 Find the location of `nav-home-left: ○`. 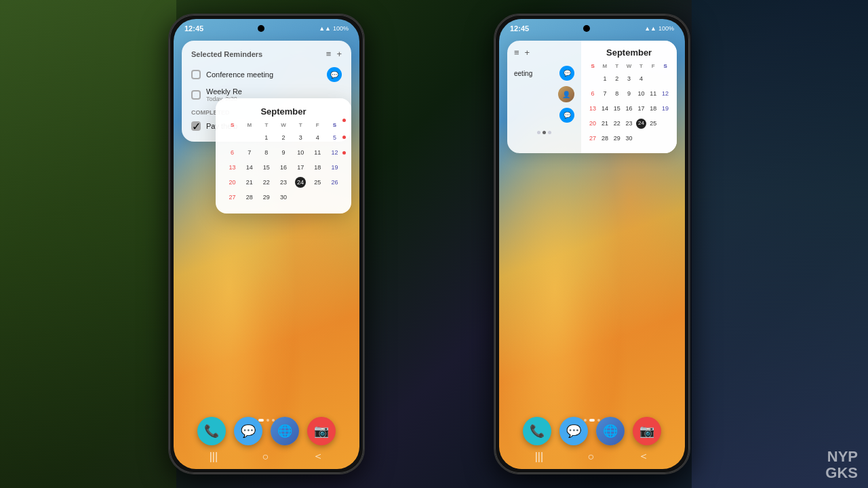

nav-home-left: ○ is located at coordinates (265, 457).